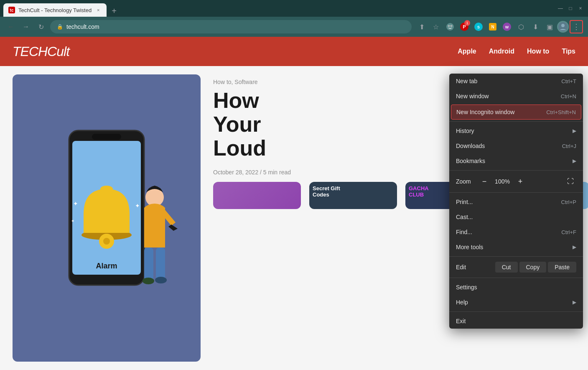 This screenshot has width=588, height=370. What do you see at coordinates (484, 181) in the screenshot?
I see `zoom-minus-button: −` at bounding box center [484, 181].